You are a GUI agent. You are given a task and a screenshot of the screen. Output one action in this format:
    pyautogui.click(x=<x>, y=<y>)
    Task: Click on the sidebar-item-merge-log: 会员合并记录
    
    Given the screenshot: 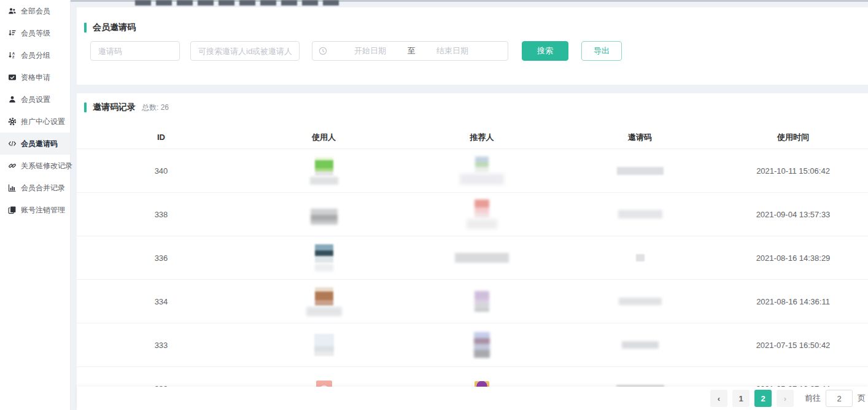 What is the action you would take?
    pyautogui.click(x=35, y=188)
    